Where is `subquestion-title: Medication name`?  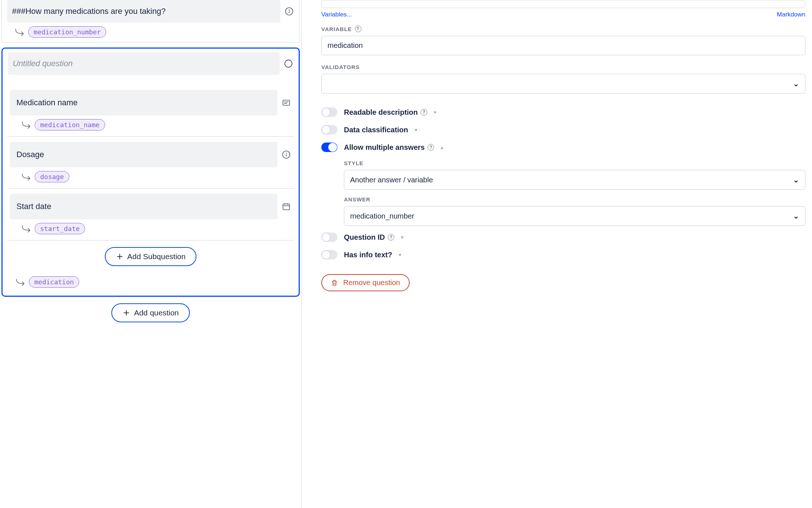
subquestion-title: Medication name is located at coordinates (144, 103).